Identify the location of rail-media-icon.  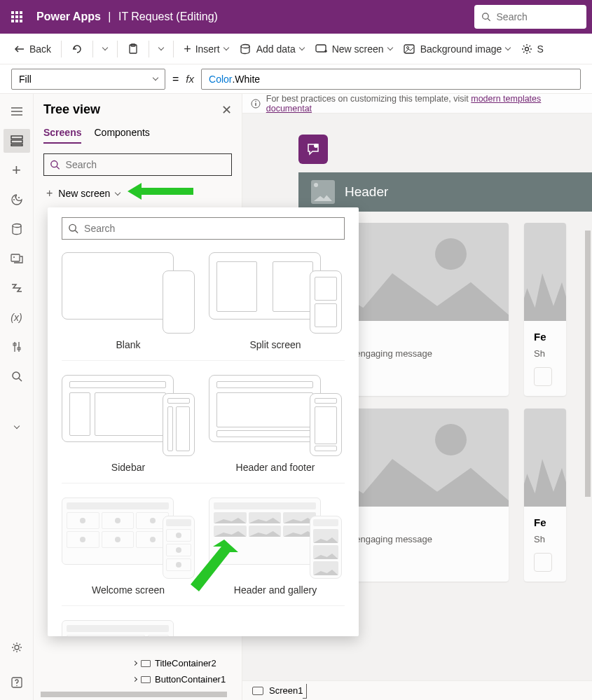
(17, 259).